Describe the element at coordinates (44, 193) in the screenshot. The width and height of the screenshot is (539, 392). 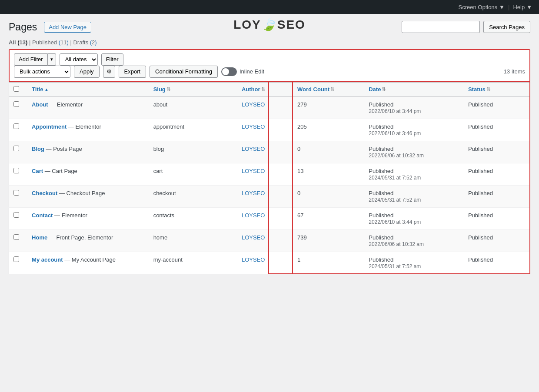
I see `page-title-link: Checkout` at that location.